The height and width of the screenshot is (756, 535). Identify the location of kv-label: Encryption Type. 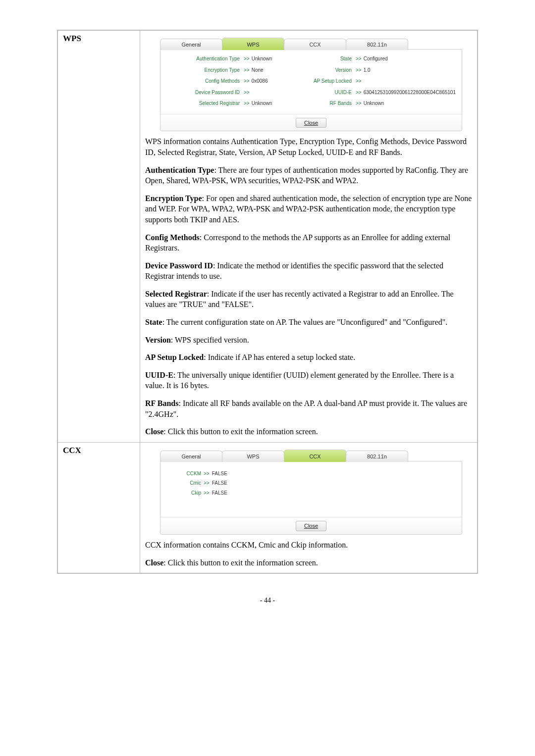
(204, 70).